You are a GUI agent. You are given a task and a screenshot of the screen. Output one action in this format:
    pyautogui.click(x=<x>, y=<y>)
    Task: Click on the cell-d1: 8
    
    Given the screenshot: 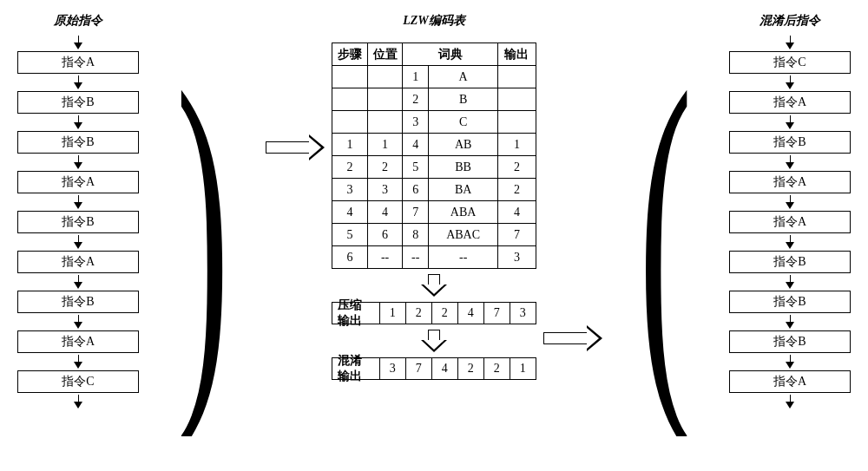 What is the action you would take?
    pyautogui.click(x=416, y=235)
    